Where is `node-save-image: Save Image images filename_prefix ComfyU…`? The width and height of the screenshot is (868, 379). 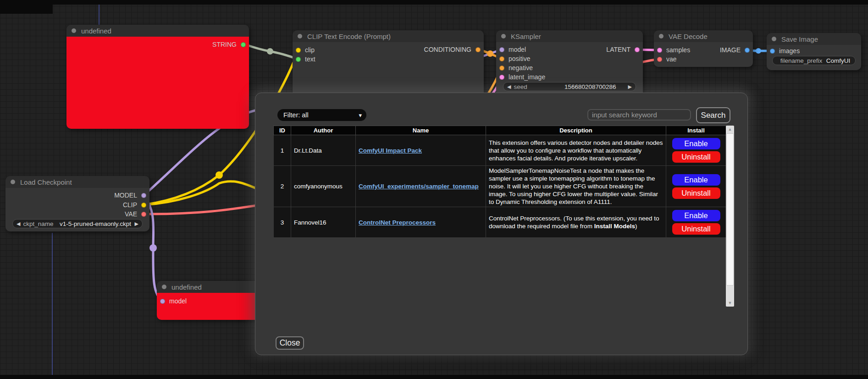
node-save-image: Save Image images filename_prefix ComfyU… is located at coordinates (814, 51).